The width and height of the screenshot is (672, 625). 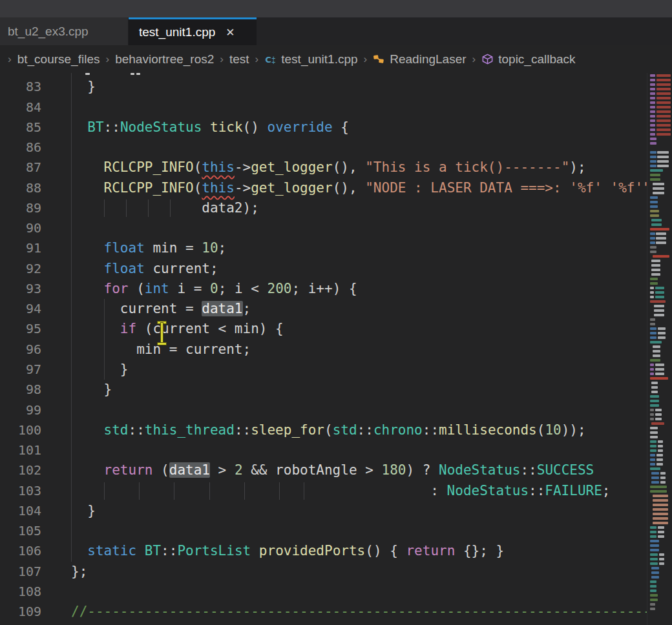 I want to click on line-number: 103, so click(x=21, y=491).